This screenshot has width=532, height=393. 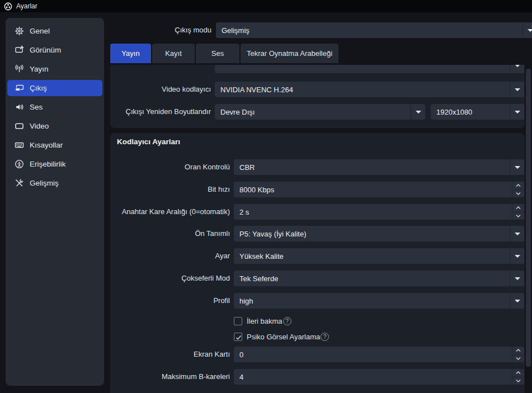 What do you see at coordinates (242, 212) in the screenshot?
I see `keyframe-interval-value: 2 s` at bounding box center [242, 212].